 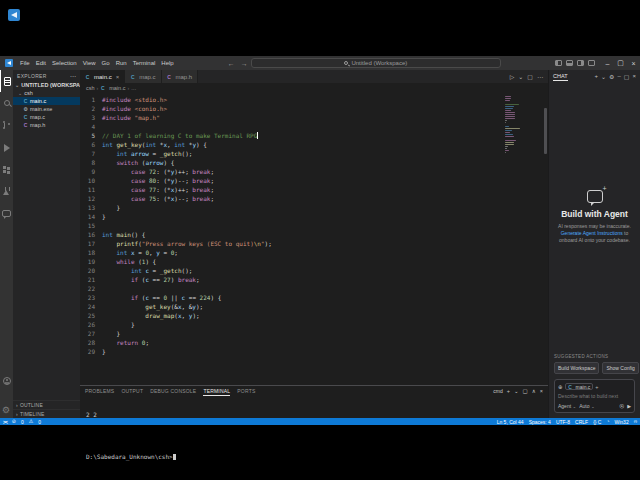 What do you see at coordinates (636, 422) in the screenshot?
I see `bell-icon: ⍾` at bounding box center [636, 422].